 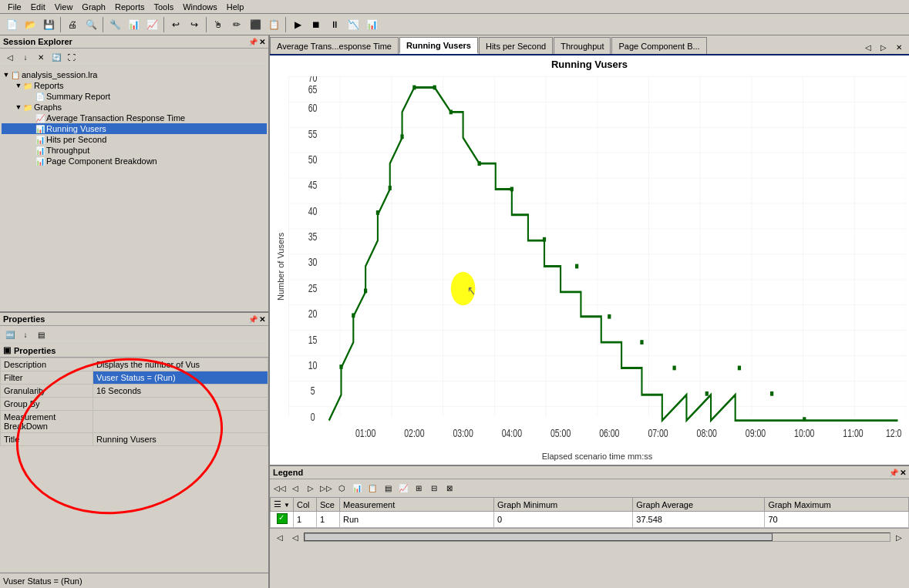 What do you see at coordinates (49, 25) in the screenshot?
I see `save-button: 💾` at bounding box center [49, 25].